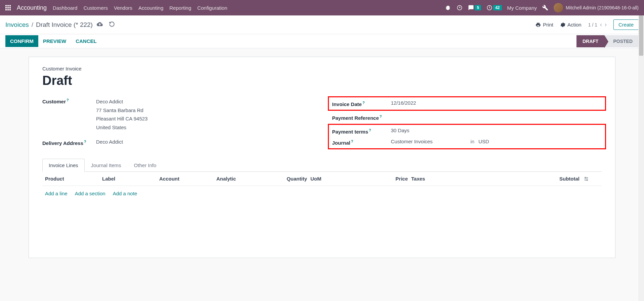 The image size is (644, 301). I want to click on tab-invoice-lines: Invoice Lines, so click(63, 165).